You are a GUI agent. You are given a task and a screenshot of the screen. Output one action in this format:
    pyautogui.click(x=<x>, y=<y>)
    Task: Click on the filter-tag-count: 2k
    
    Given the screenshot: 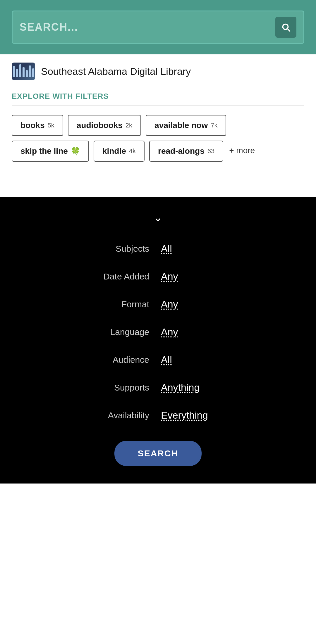 What is the action you would take?
    pyautogui.click(x=129, y=125)
    